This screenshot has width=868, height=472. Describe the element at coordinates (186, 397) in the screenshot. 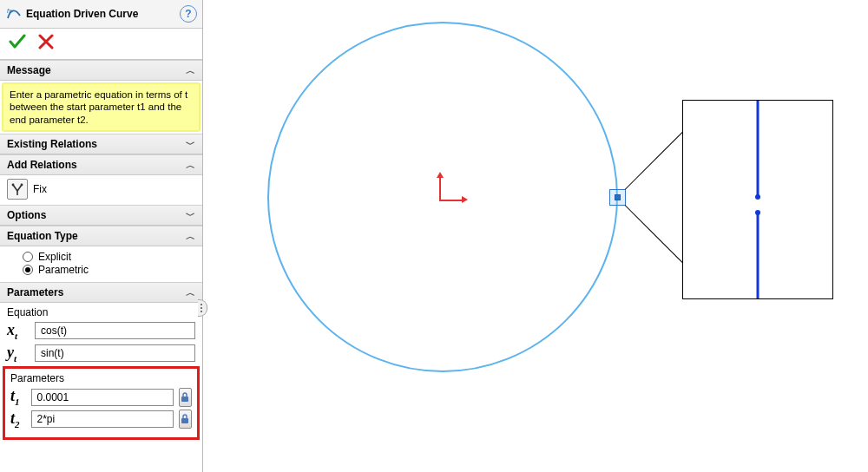

I see `t1-lock-button` at that location.